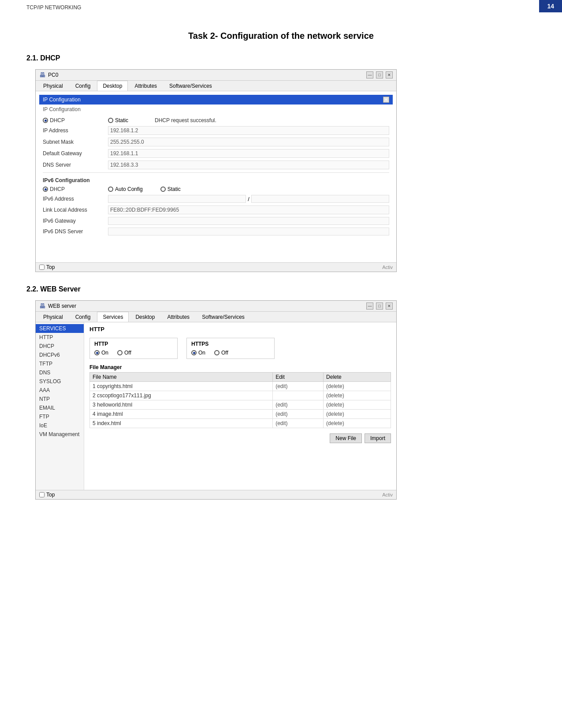  I want to click on web-minimize-button: ―, so click(370, 306).